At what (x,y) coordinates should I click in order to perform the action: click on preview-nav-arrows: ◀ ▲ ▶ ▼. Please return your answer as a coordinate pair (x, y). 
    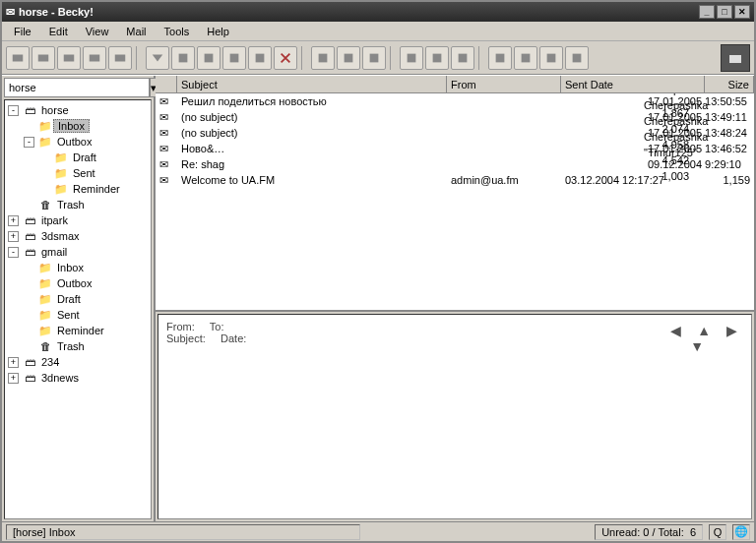
    Looking at the image, I should click on (707, 338).